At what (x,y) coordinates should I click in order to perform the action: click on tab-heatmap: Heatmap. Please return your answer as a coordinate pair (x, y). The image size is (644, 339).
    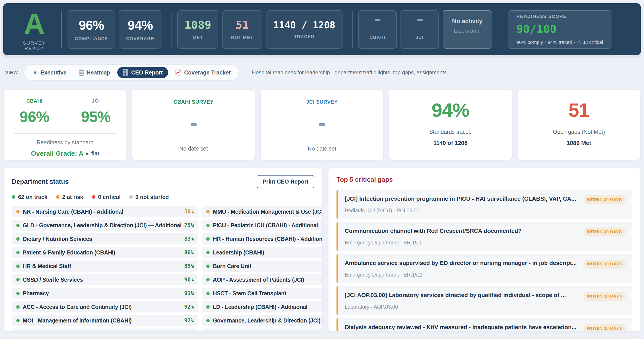
    Looking at the image, I should click on (95, 72).